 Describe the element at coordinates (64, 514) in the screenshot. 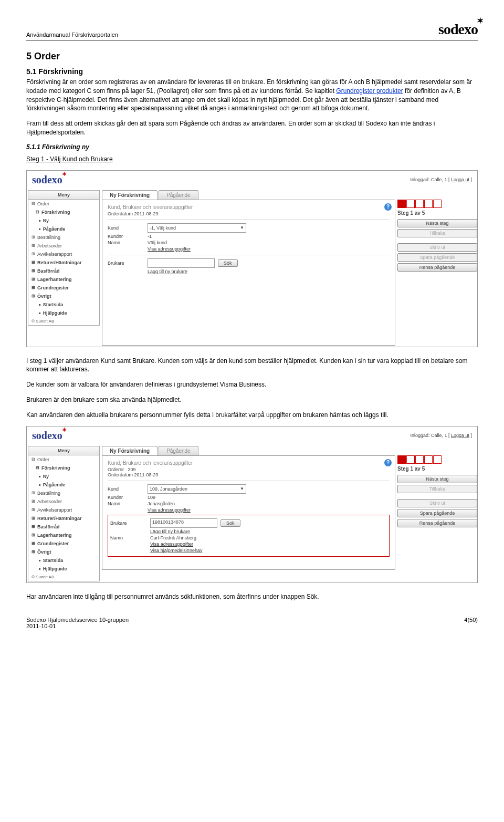

I see `sidebar-menu: Meny OrderFörskrivningNyPågåendeBeställn…` at that location.